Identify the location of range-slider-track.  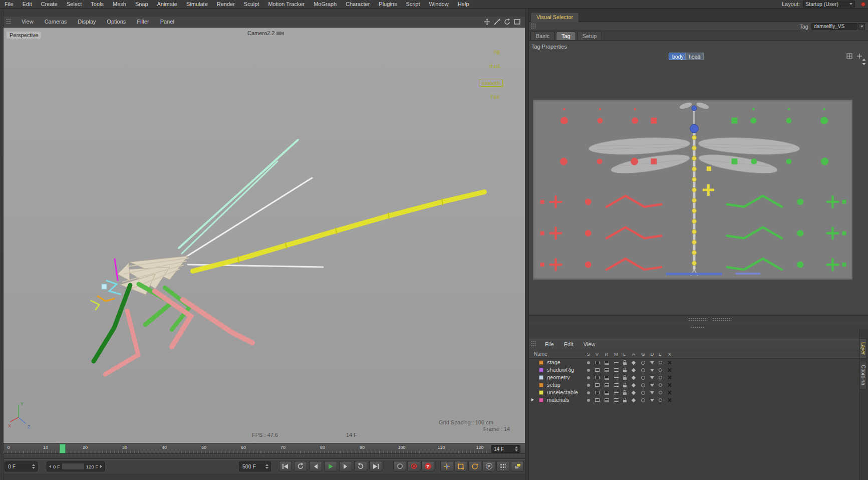
(73, 466).